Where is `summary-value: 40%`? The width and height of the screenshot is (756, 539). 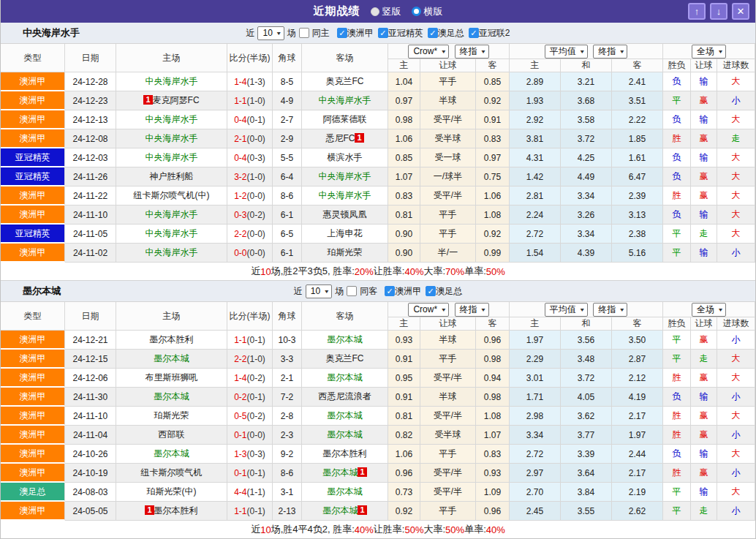 summary-value: 40% is located at coordinates (364, 529).